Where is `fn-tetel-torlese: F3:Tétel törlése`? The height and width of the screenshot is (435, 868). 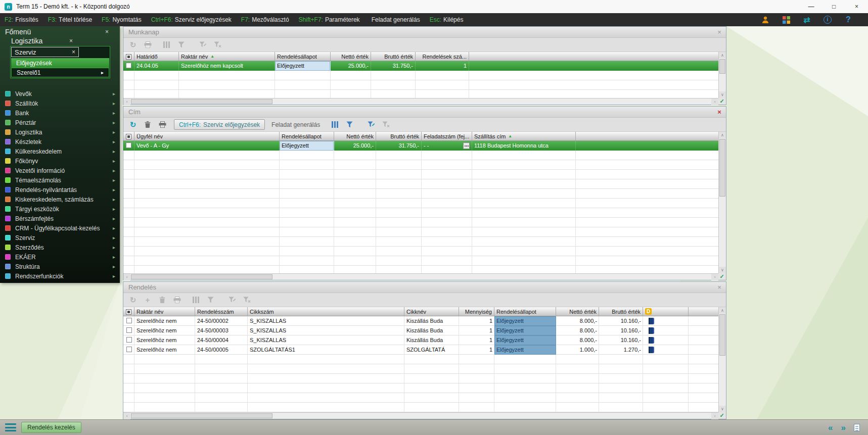 fn-tetel-torlese: F3:Tétel törlése is located at coordinates (70, 20).